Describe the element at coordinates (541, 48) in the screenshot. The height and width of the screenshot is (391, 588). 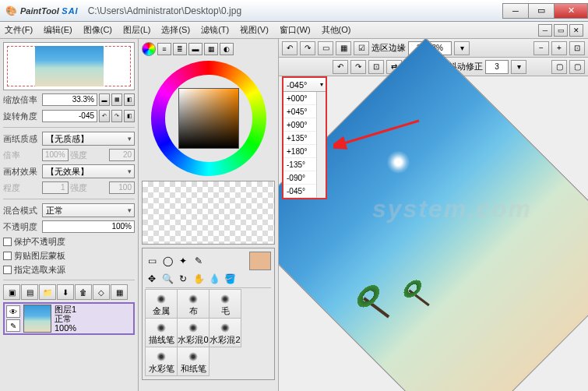
I see `zoom-out-canvas: −` at that location.